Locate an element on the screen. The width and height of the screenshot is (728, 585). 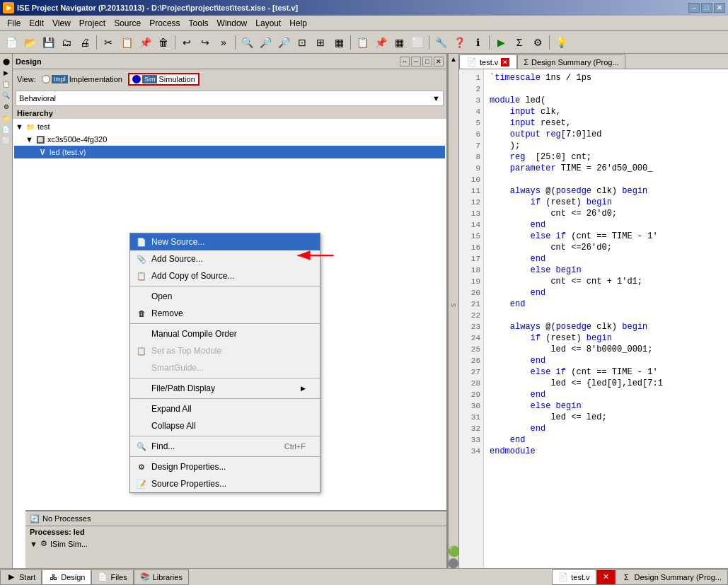
menu-tools: Tools is located at coordinates (199, 23).